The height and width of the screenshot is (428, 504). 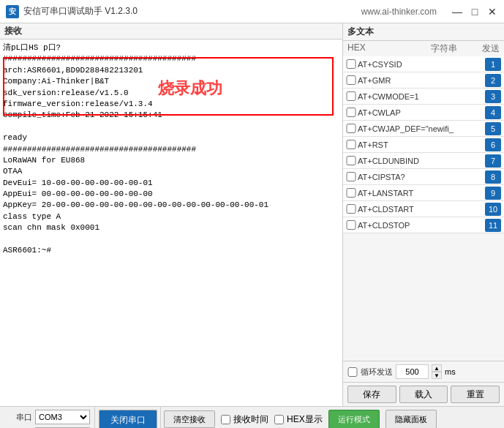 I want to click on macro-cmd-5: AT+RST, so click(x=421, y=145).